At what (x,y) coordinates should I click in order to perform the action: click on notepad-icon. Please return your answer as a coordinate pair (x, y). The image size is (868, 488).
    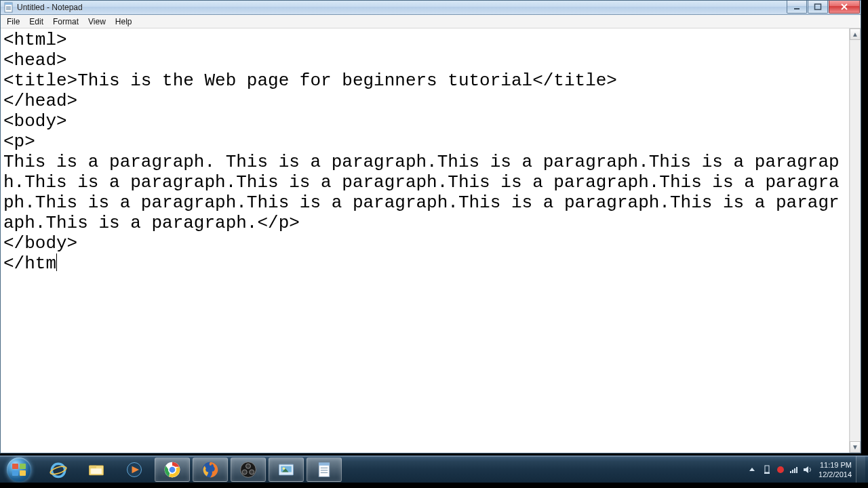
    Looking at the image, I should click on (324, 470).